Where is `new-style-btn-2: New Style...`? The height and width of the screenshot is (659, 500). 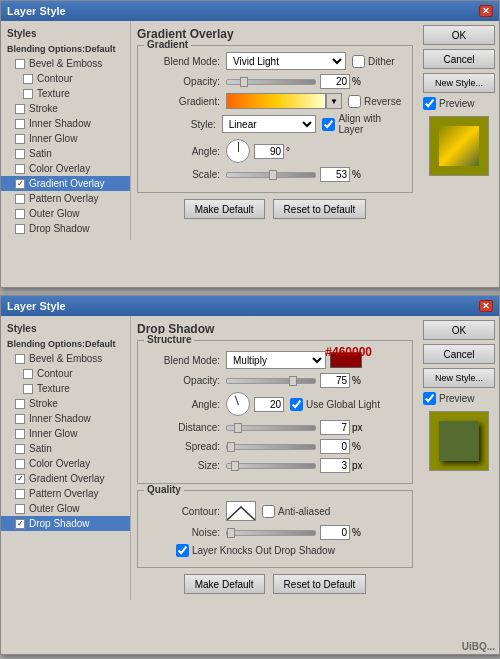
new-style-btn-2: New Style... is located at coordinates (459, 378).